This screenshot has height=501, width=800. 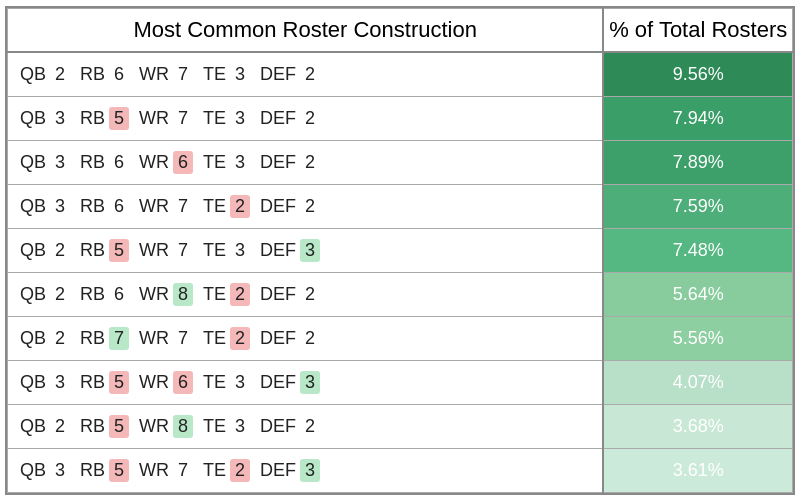 I want to click on pct-cell: 3.68%, so click(x=698, y=426).